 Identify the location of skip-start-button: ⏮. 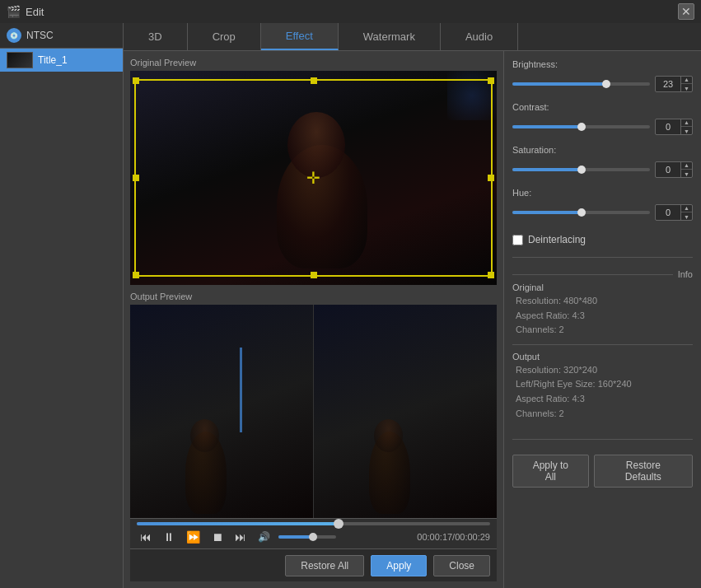
(146, 537).